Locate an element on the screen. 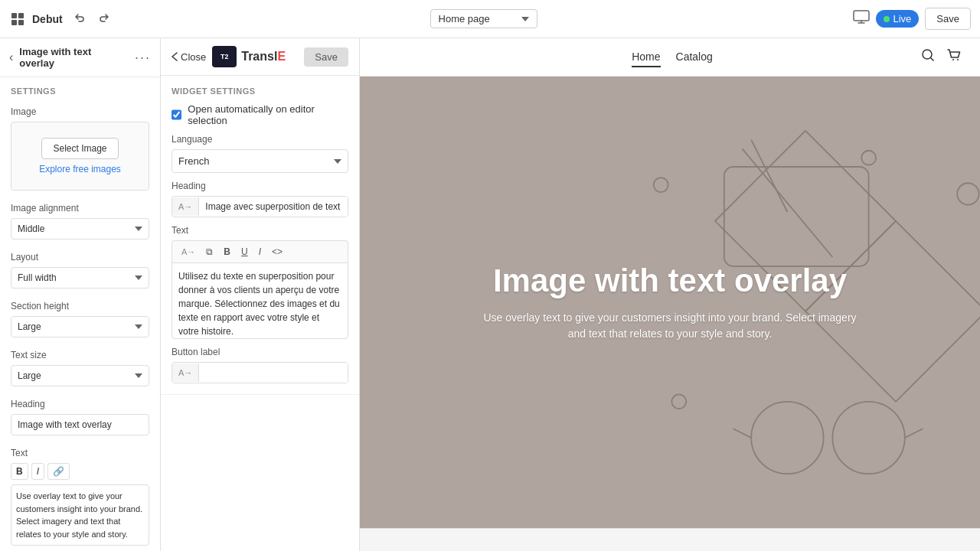  text-editor-area: Utilisez du texte en superposition pour … is located at coordinates (260, 301).